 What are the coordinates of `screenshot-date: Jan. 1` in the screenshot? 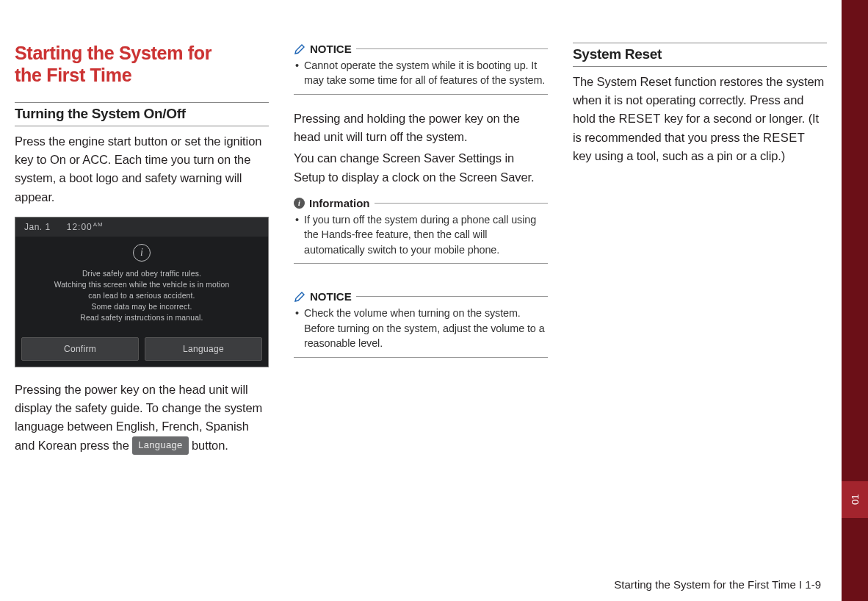 It's located at (37, 227).